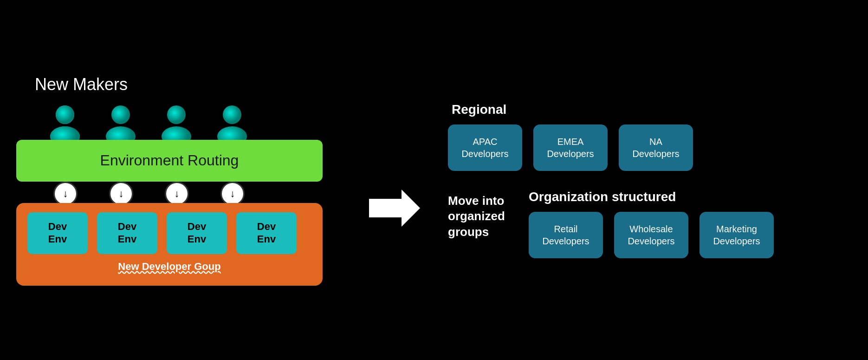  I want to click on dev-env-box-4: DevEnv, so click(266, 233).